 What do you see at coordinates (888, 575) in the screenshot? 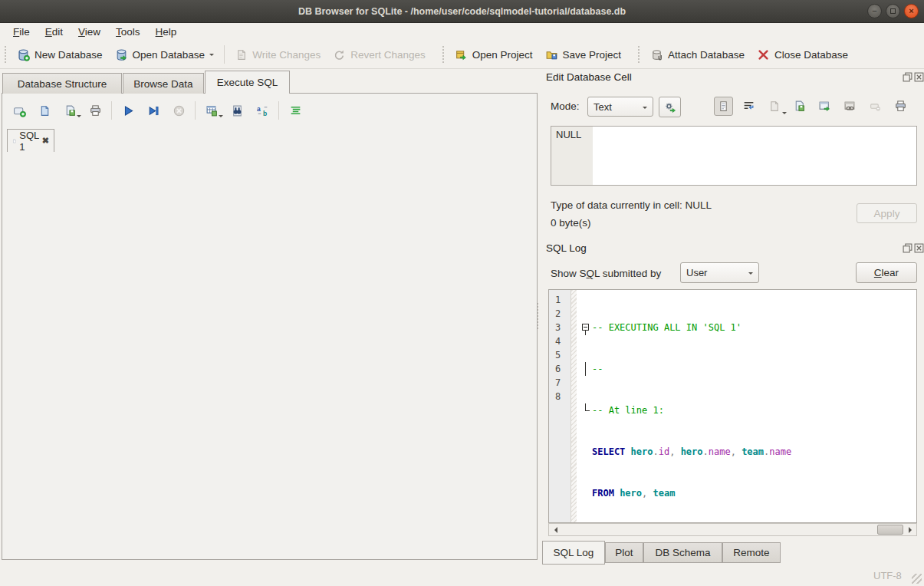
I see `encoding-label: UTF-8` at bounding box center [888, 575].